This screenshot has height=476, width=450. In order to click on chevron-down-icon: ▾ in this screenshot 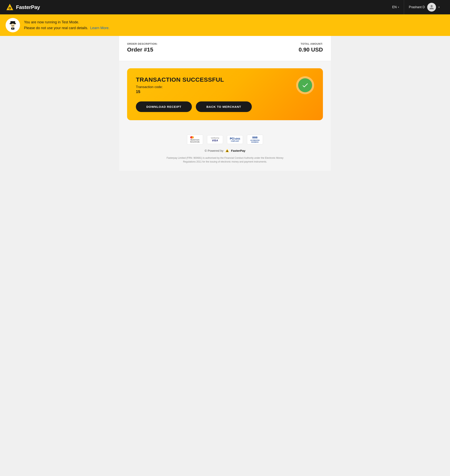, I will do `click(399, 7)`.